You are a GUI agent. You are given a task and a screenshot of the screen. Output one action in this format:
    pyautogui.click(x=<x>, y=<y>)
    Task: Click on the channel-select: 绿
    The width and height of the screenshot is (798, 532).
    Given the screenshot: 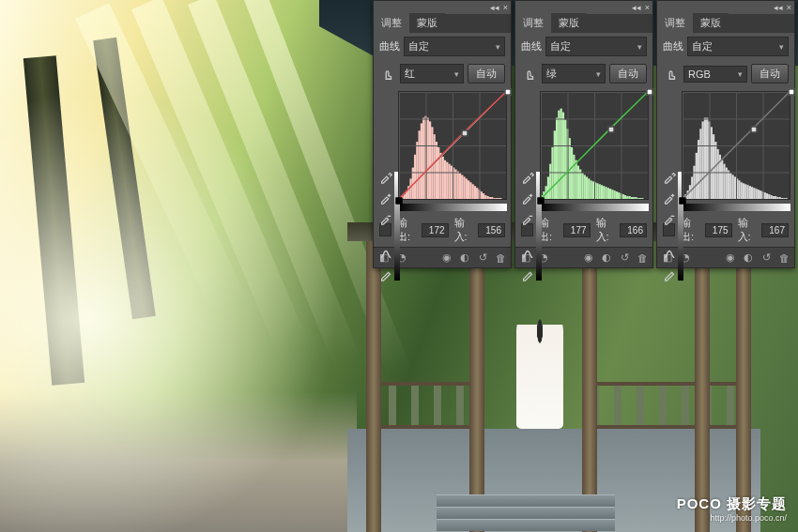 What is the action you would take?
    pyautogui.click(x=574, y=73)
    